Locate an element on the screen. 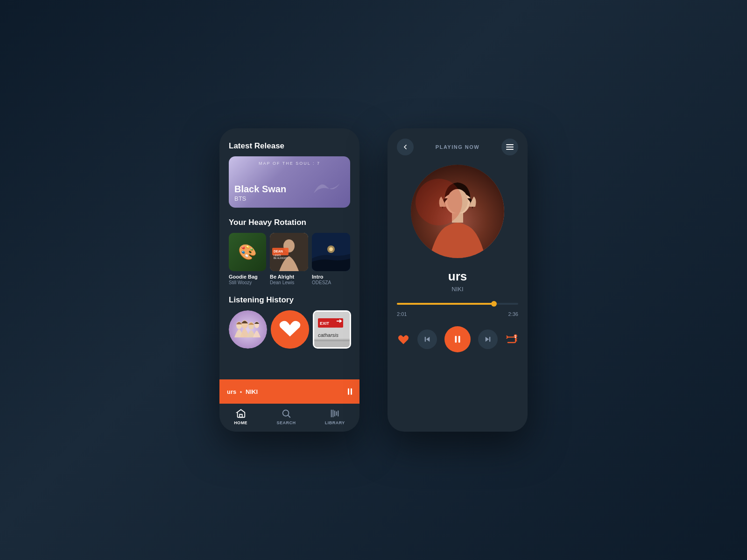 The height and width of the screenshot is (560, 747). player-controls: 1 is located at coordinates (458, 339).